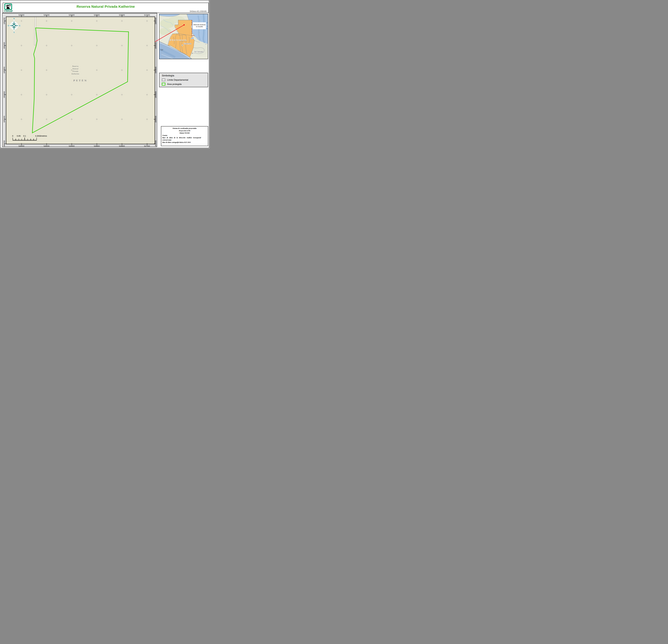  I want to click on source-line-2: CONAP 2026, so click(185, 140).